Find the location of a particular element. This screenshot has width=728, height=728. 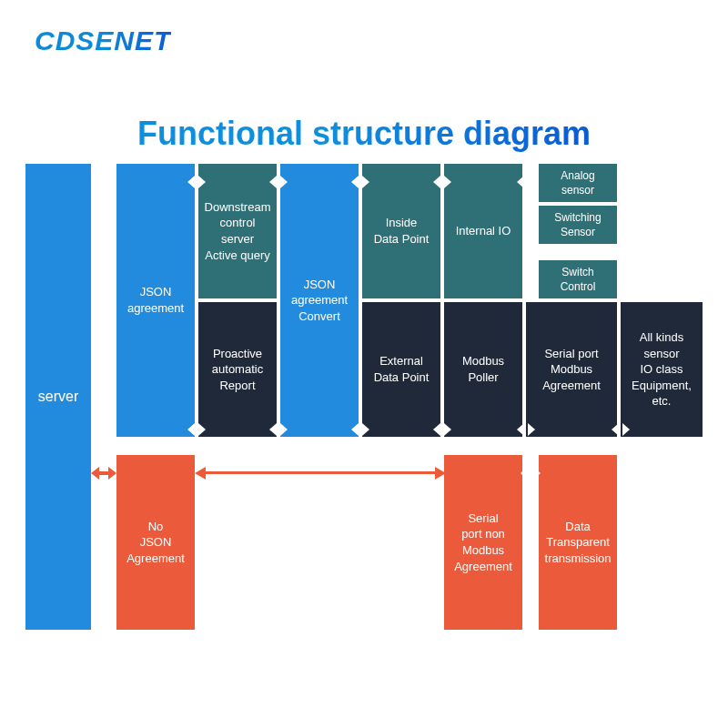

box-external-dp: ExternalData Point is located at coordinates (401, 369).